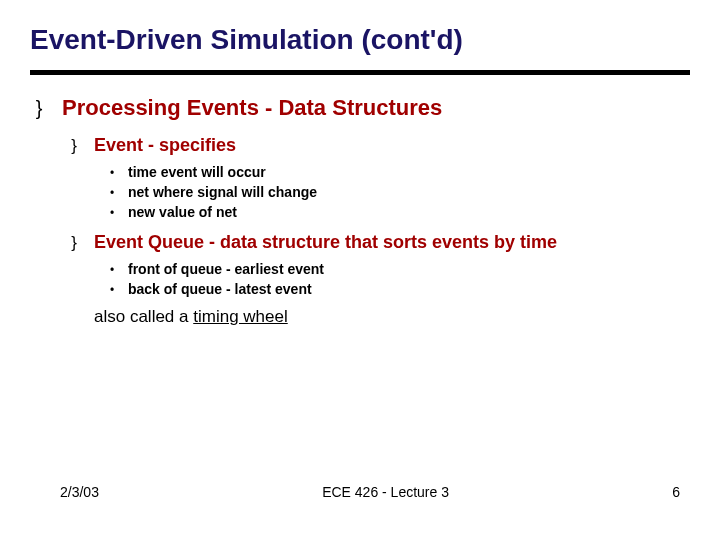 This screenshot has height=540, width=720. Describe the element at coordinates (378, 242) in the screenshot. I see `event-queue-heading: } Event Queue - data structure that sort…` at that location.